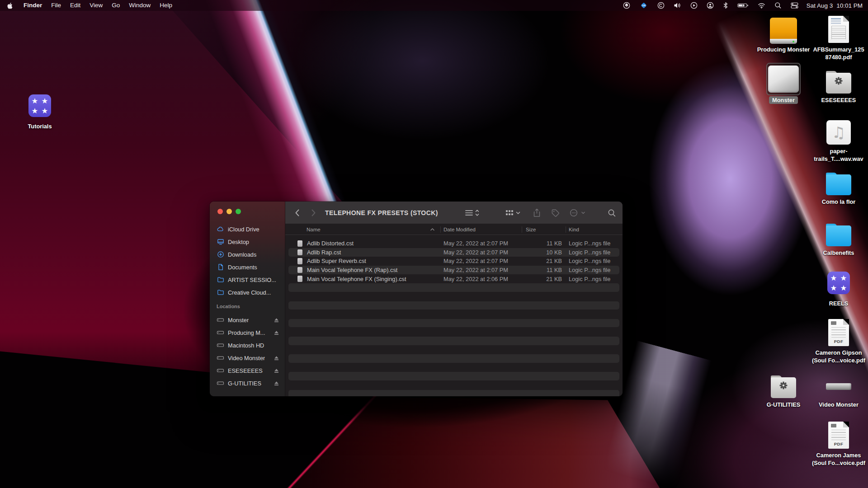 The height and width of the screenshot is (488, 868). Describe the element at coordinates (513, 213) in the screenshot. I see `group-view-button` at that location.